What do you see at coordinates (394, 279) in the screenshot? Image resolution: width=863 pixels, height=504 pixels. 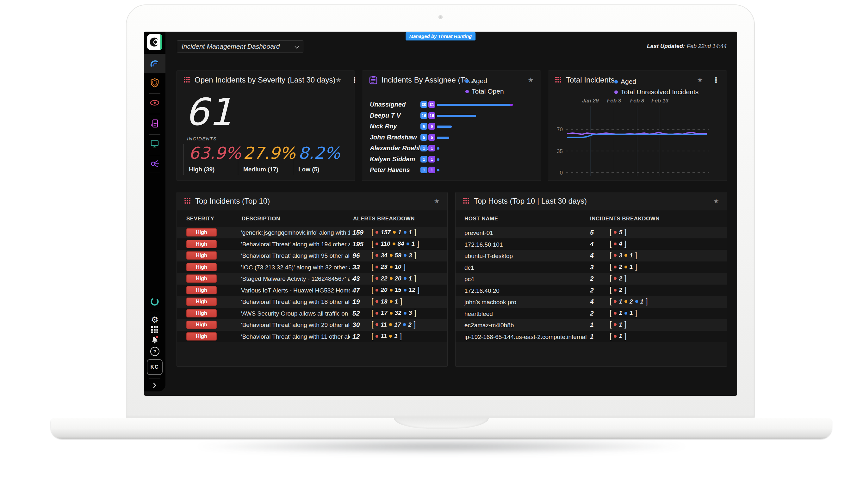 I see `alerts-breakdown: [ 22 20 1]` at bounding box center [394, 279].